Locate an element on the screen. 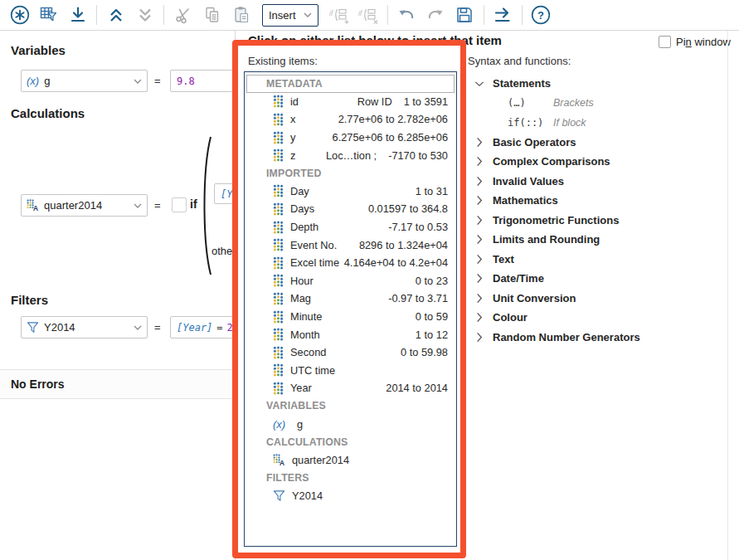 Image resolution: width=739 pixels, height=560 pixels. list-item-second: Second 0 to 59.98 is located at coordinates (350, 353).